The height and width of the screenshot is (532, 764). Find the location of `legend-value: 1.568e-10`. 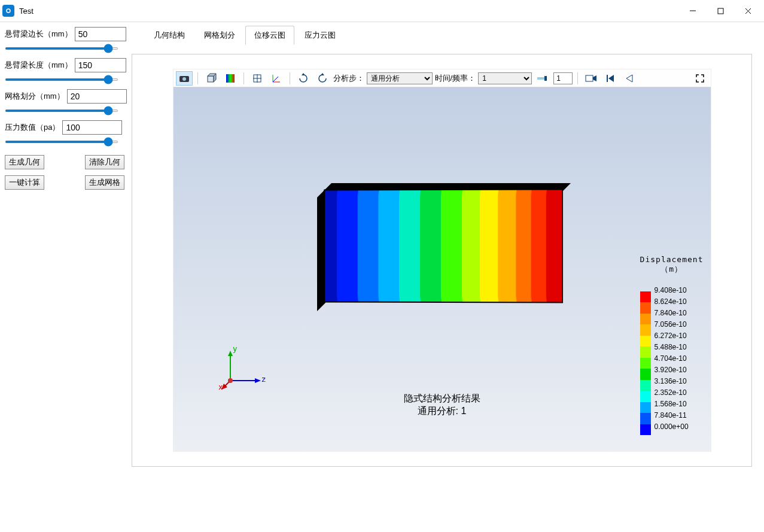

legend-value: 1.568e-10 is located at coordinates (671, 404).